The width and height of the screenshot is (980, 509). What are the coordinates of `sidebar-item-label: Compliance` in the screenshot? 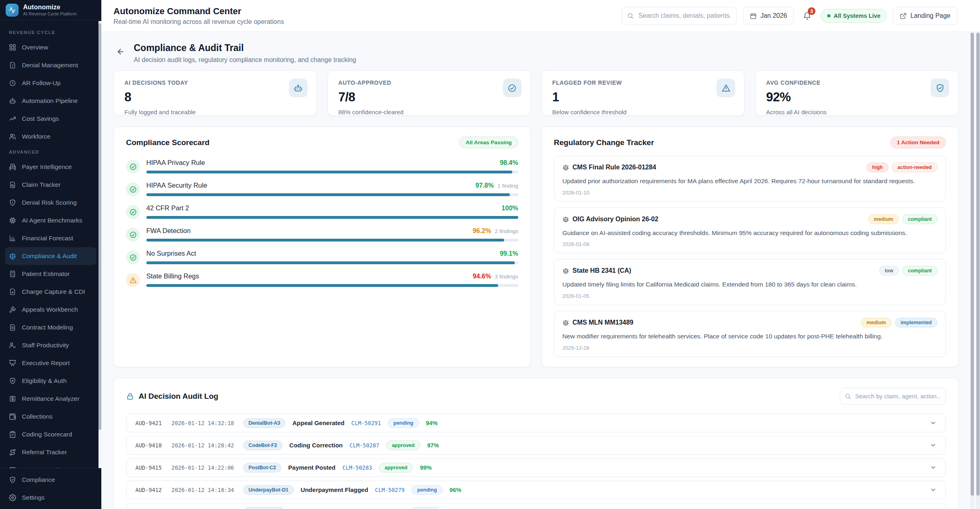 It's located at (39, 480).